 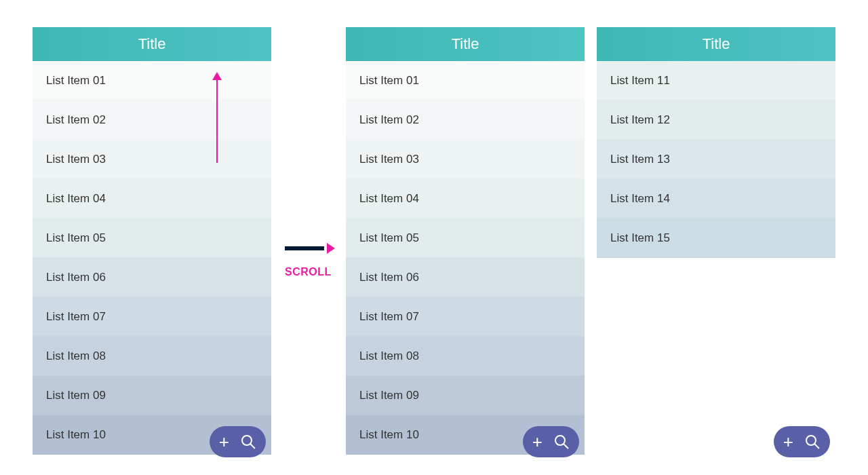 I want to click on list-item: List Item 15, so click(x=716, y=238).